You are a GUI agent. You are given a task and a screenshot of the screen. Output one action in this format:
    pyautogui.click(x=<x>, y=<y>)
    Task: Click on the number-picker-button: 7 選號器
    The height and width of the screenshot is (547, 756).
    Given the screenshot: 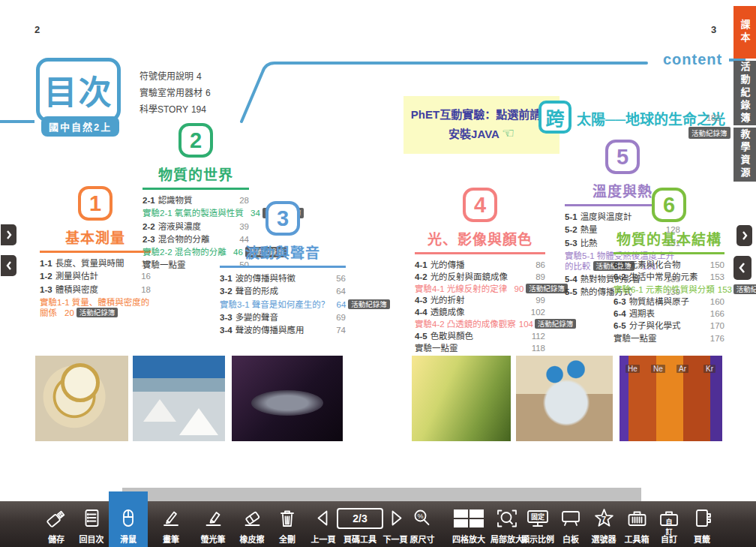 What is the action you would take?
    pyautogui.click(x=604, y=524)
    